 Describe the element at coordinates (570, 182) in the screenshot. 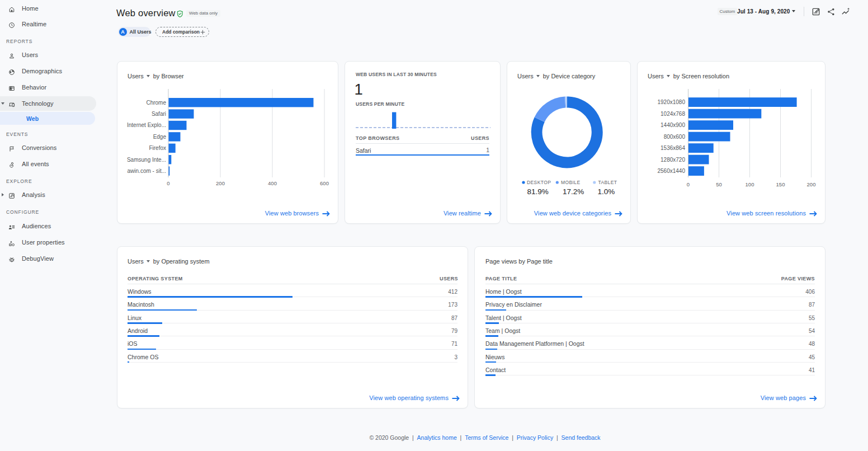

I see `svg-text: MOBILE` at that location.